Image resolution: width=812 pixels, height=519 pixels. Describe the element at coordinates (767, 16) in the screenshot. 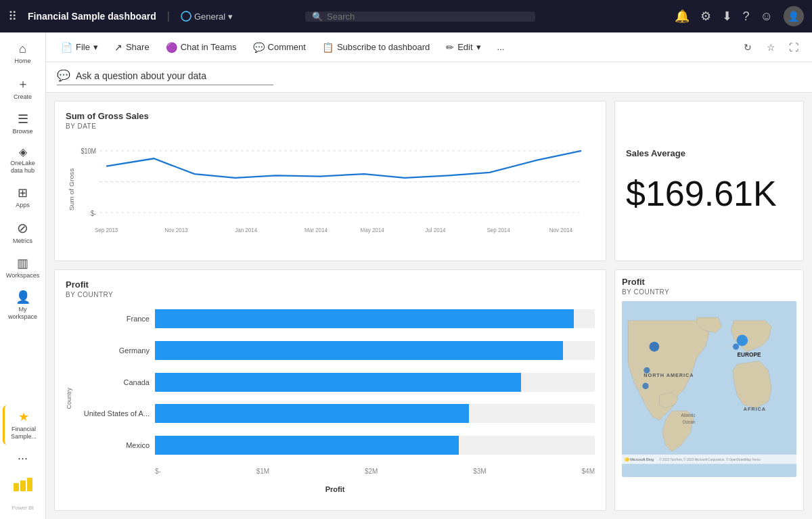

I see `feedback-icon: ☺` at that location.